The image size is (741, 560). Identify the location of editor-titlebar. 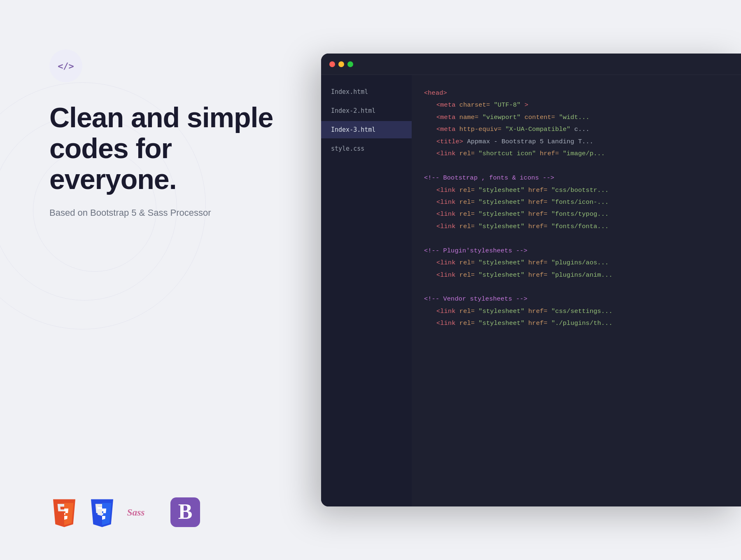
(531, 64).